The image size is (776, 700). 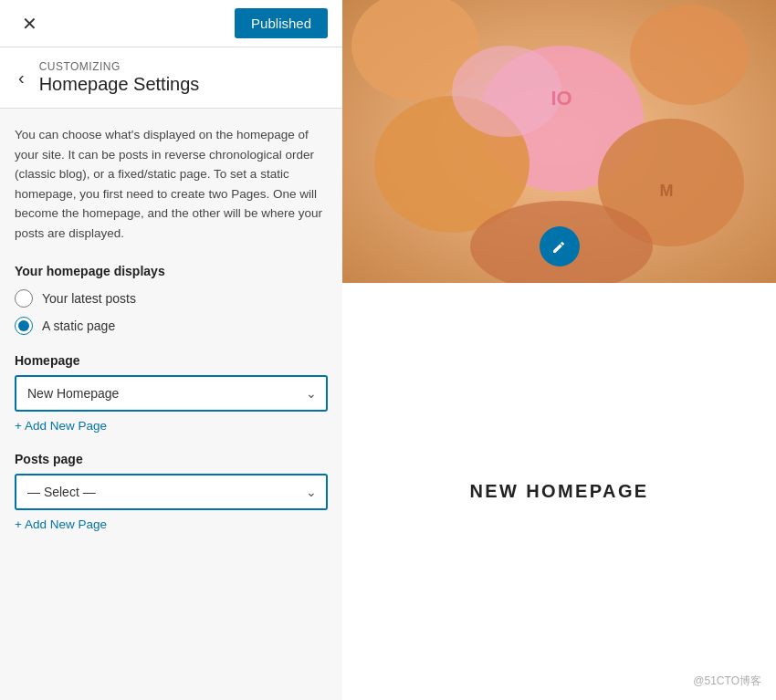 What do you see at coordinates (172, 24) in the screenshot?
I see `top-bar: ✕ Published` at bounding box center [172, 24].